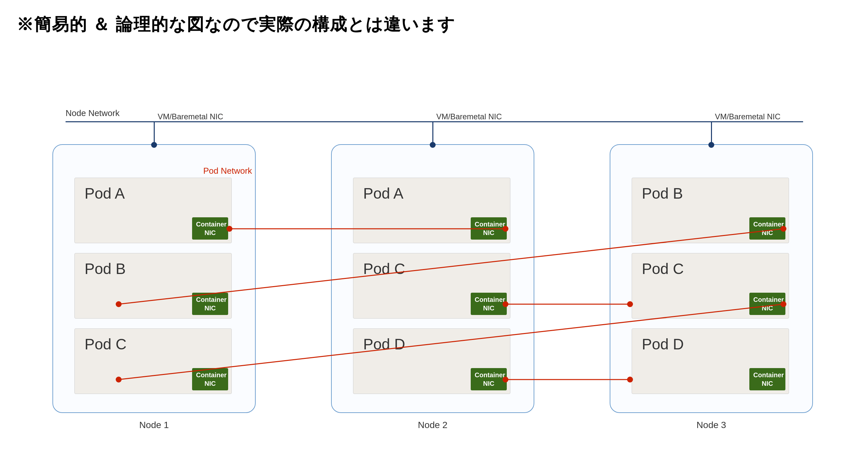 This screenshot has height=451, width=868. Describe the element at coordinates (710, 265) in the screenshot. I see `node3-pod-c-label: Pod C` at that location.